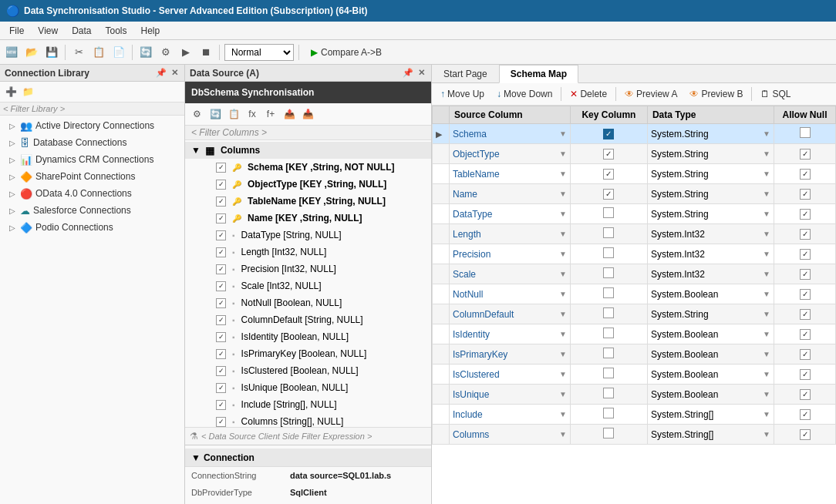  I want to click on sidebar-item-sharepoint: ▷ 🔶 SharePoint Connections, so click(93, 176).